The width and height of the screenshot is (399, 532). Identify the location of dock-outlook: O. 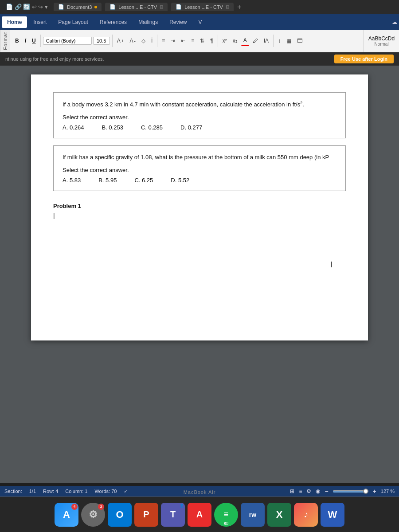
(120, 515).